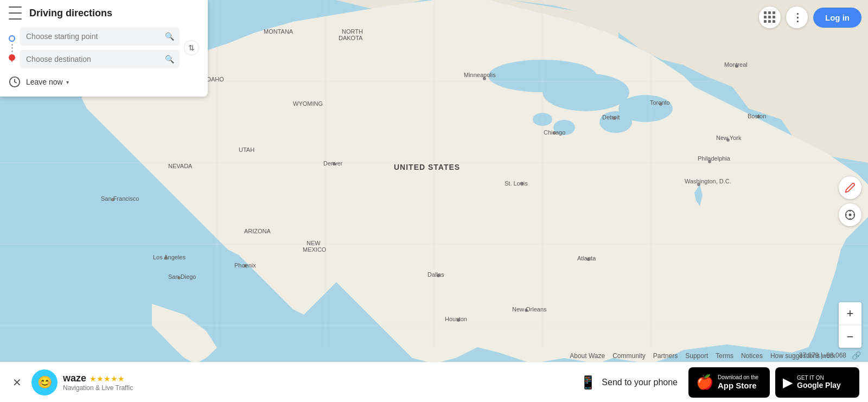 The height and width of the screenshot is (402, 868). I want to click on app-store-big-label: App Store, so click(738, 385).